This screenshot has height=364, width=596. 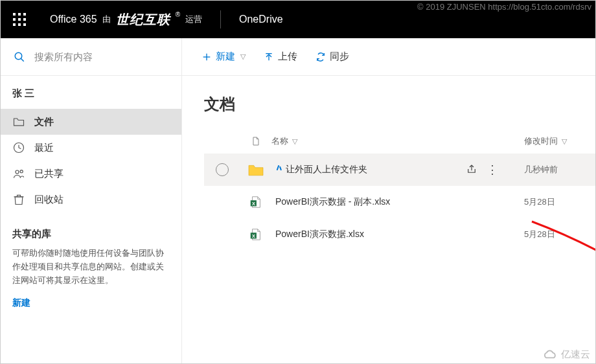 I want to click on sync-button: 同步, so click(x=332, y=57).